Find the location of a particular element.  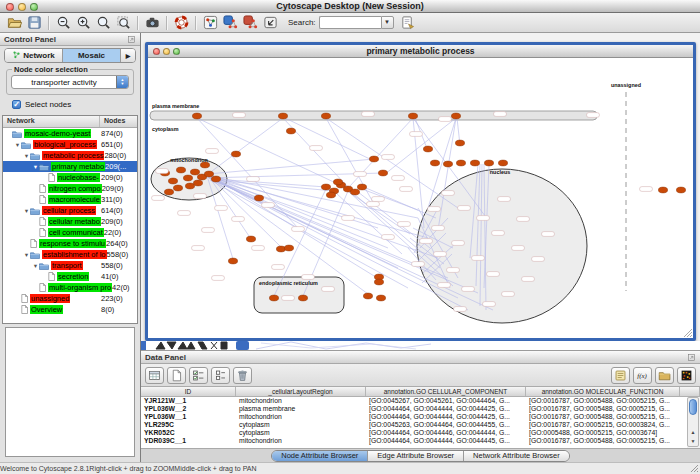

window-resize-grip is located at coordinates (694, 468).